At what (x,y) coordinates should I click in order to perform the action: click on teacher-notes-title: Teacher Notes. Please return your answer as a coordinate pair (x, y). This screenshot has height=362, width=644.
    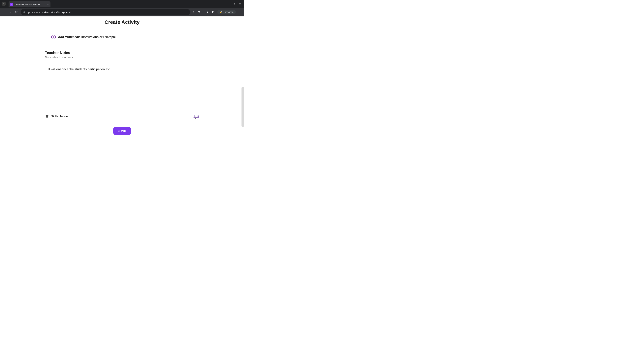
    Looking at the image, I should click on (122, 53).